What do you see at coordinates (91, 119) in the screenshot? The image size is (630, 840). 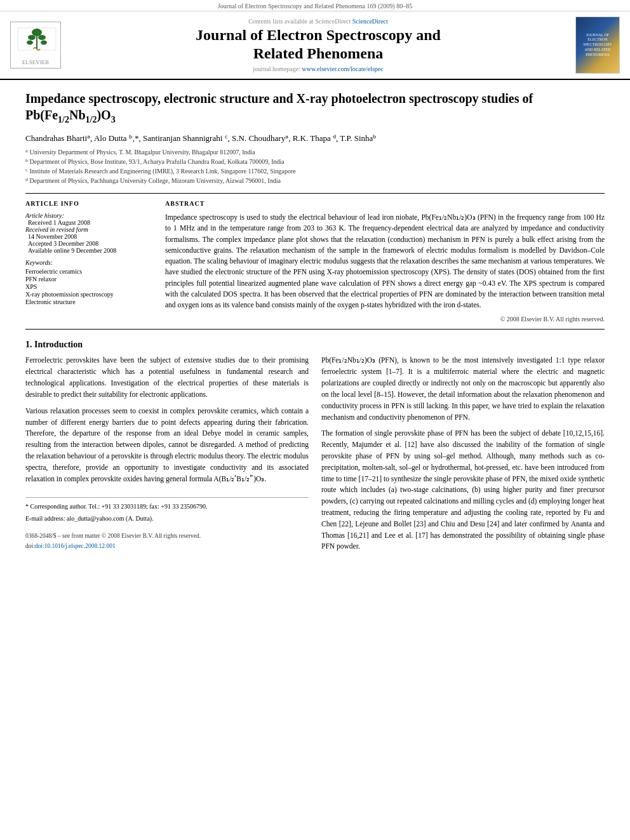 I see `title-sub2: 1/2` at bounding box center [91, 119].